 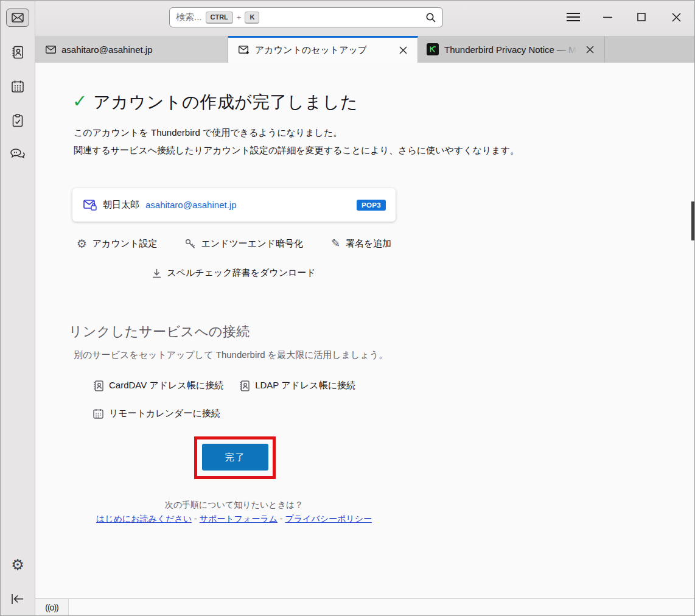 What do you see at coordinates (296, 141) in the screenshot?
I see `intro-text: このアカウントを Thunderbird で使用できるようになりました。 関連す…` at bounding box center [296, 141].